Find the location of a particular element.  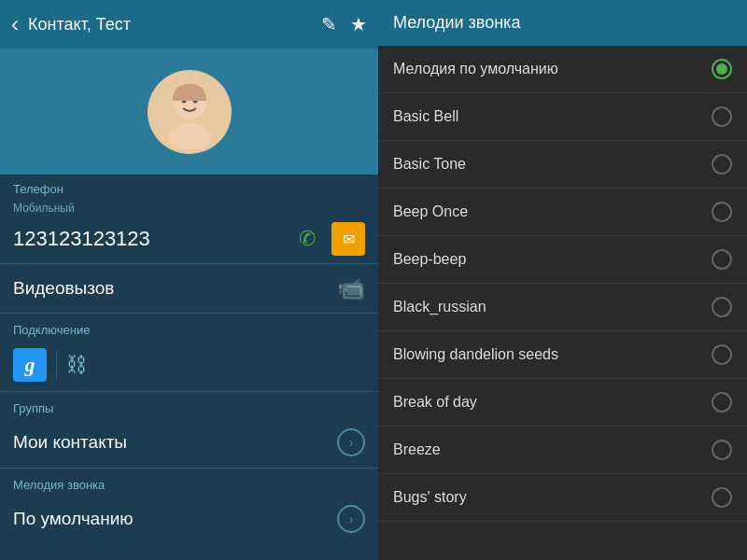

avatar is located at coordinates (190, 112).